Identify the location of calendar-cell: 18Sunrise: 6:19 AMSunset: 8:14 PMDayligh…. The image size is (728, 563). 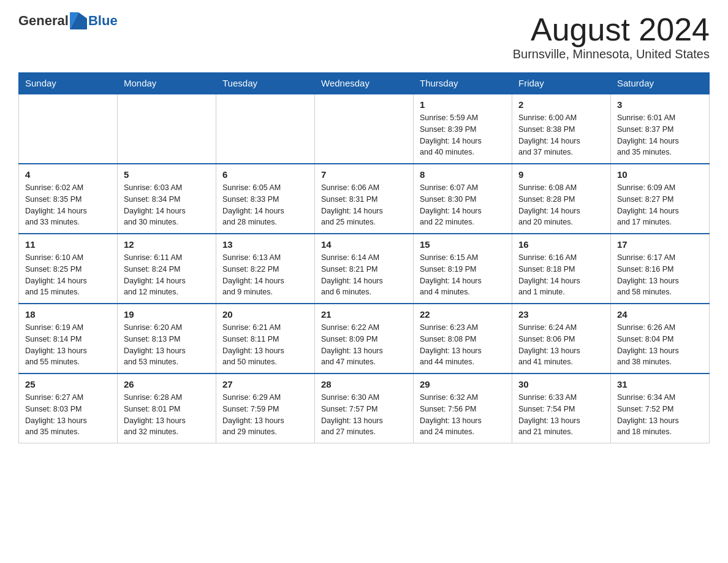
(69, 339).